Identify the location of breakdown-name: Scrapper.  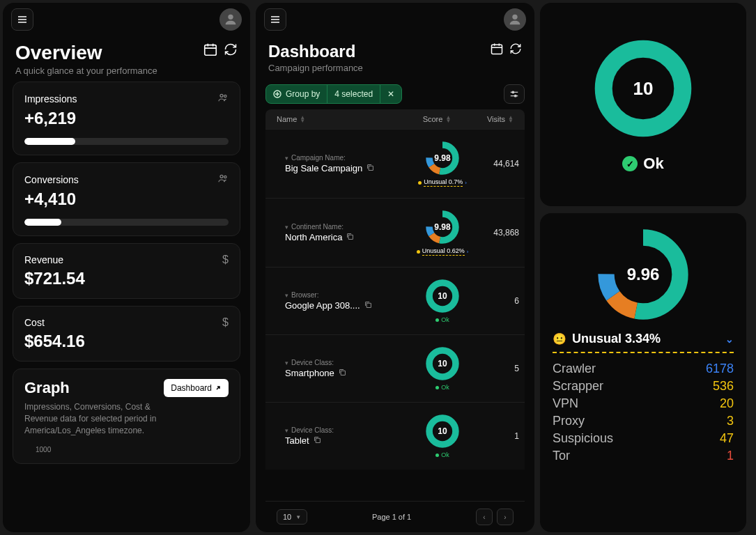
(578, 386).